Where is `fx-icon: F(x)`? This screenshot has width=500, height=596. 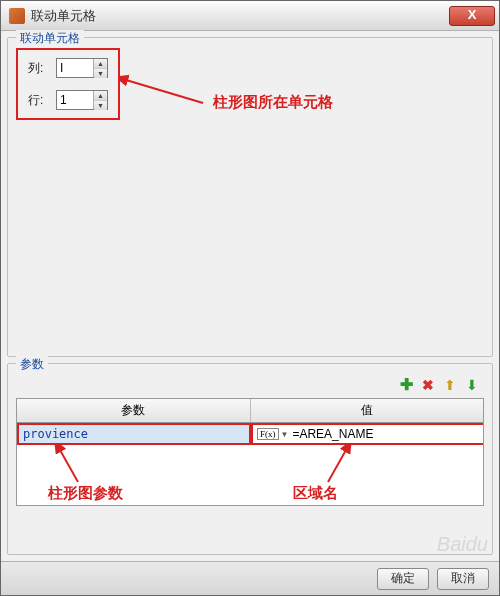 fx-icon: F(x) is located at coordinates (268, 434).